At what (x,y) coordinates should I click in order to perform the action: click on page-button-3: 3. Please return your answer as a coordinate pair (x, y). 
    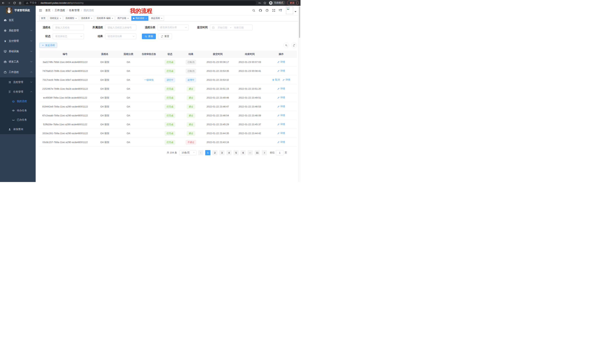
    Looking at the image, I should click on (222, 153).